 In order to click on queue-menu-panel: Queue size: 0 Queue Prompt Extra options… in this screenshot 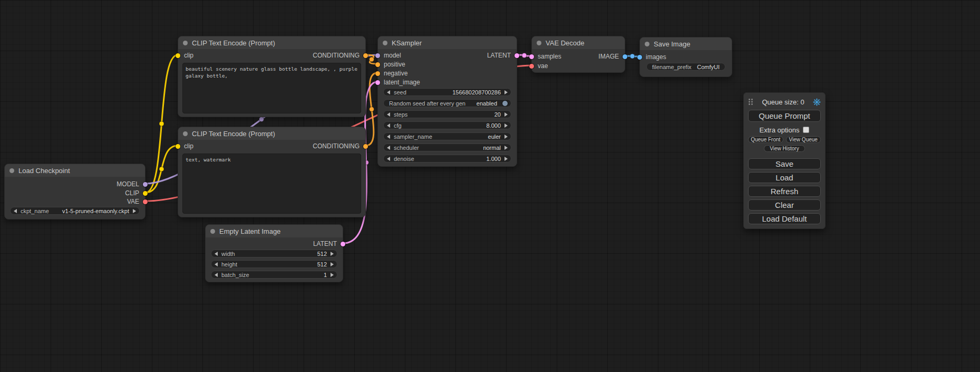, I will do `click(784, 160)`.